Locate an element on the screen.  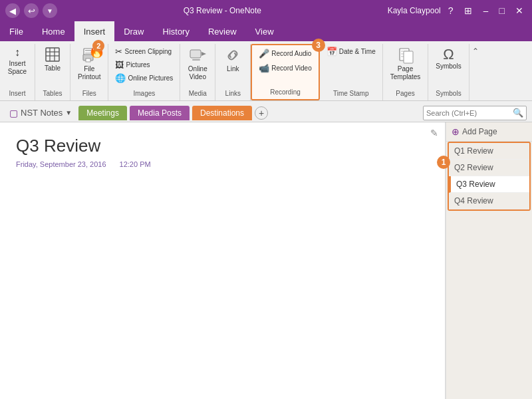
titlebar-right: Kayla Claypool ? ⊞ ‒ □ ✕ is located at coordinates (458, 11).